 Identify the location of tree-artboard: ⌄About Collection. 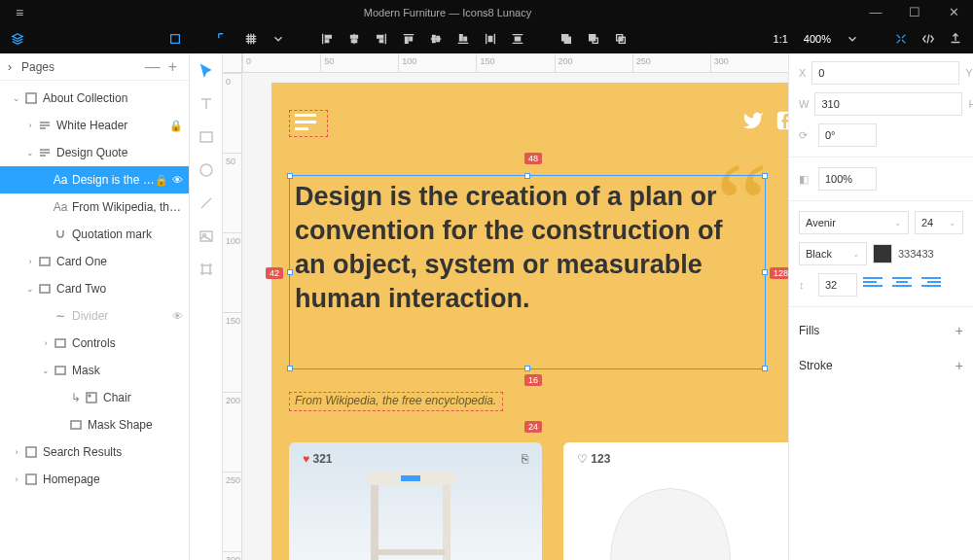
(94, 98).